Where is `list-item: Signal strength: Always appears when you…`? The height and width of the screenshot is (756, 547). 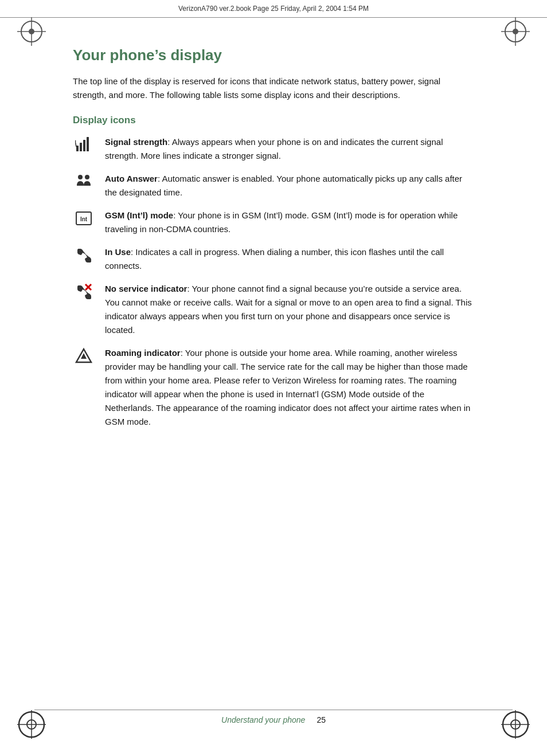 list-item: Signal strength: Always appears when you… is located at coordinates (274, 149).